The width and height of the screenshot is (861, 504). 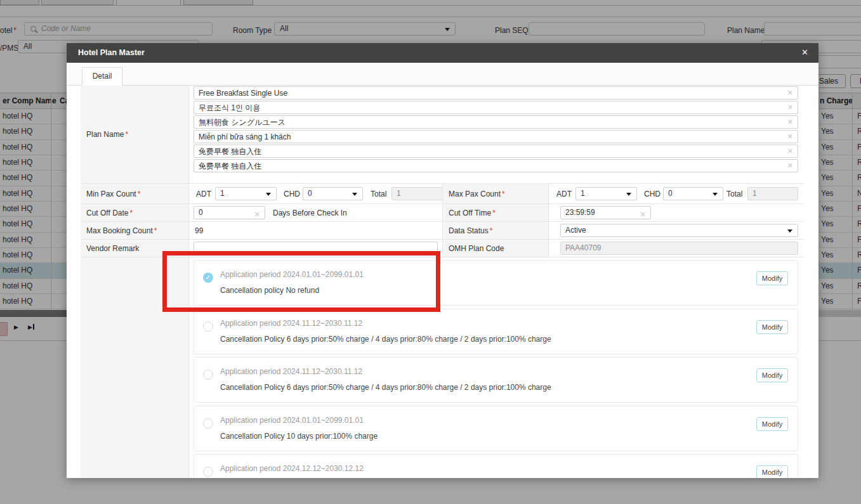 What do you see at coordinates (292, 468) in the screenshot?
I see `application-period-text: Application period 2024.12.12~2030.12.12` at bounding box center [292, 468].